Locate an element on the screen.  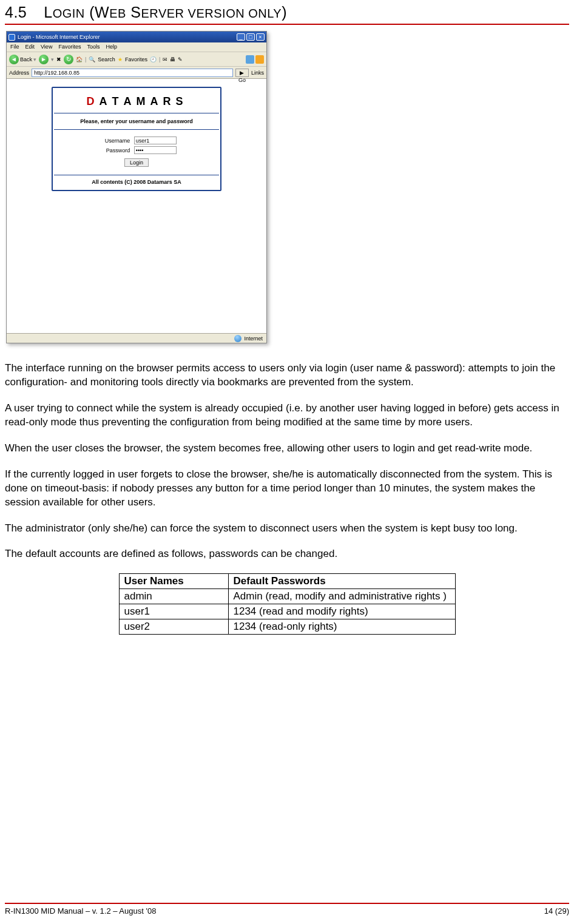
address-label: Address is located at coordinates (19, 73).